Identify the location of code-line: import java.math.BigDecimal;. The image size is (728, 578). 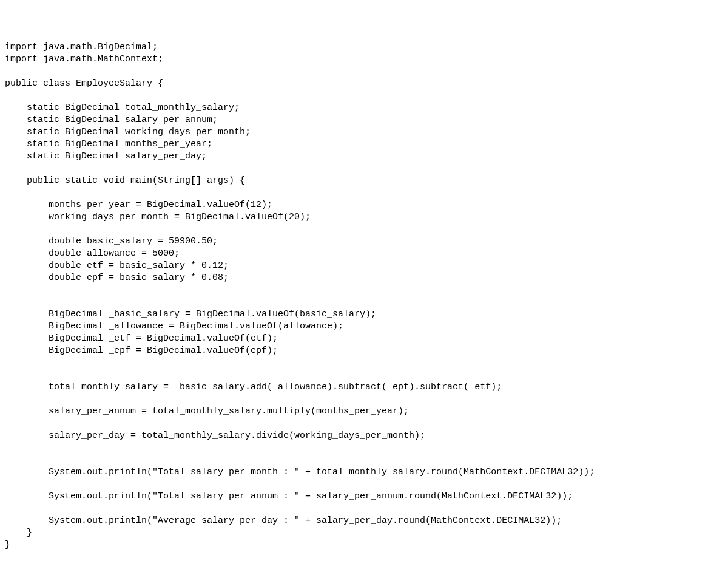
(81, 47).